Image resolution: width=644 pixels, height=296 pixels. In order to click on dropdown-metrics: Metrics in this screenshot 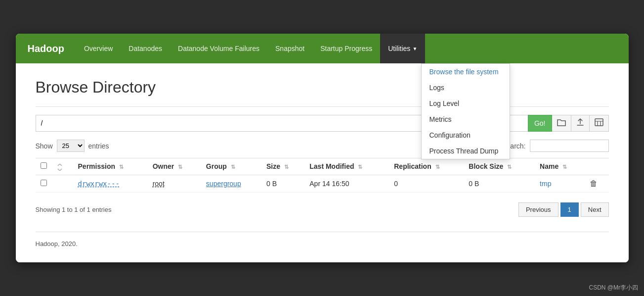, I will do `click(466, 119)`.